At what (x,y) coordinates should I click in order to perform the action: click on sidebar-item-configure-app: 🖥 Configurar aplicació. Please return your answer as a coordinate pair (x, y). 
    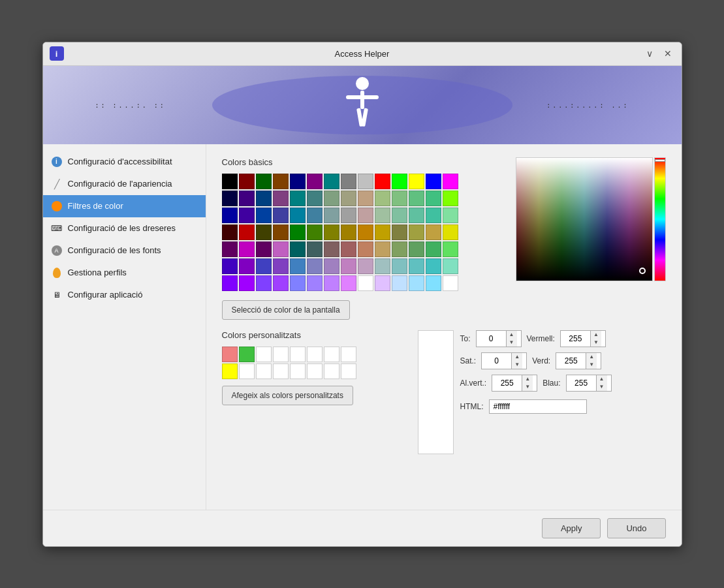
    Looking at the image, I should click on (124, 295).